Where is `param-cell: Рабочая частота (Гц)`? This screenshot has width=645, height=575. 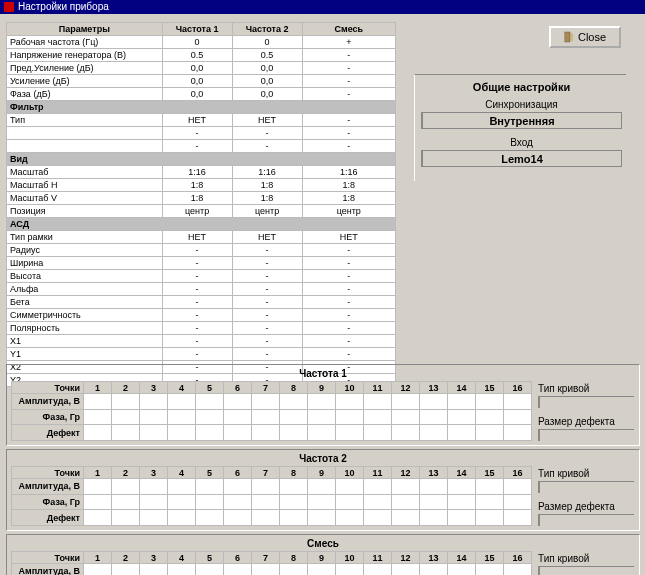
param-cell: Рабочая частота (Гц) is located at coordinates (85, 42).